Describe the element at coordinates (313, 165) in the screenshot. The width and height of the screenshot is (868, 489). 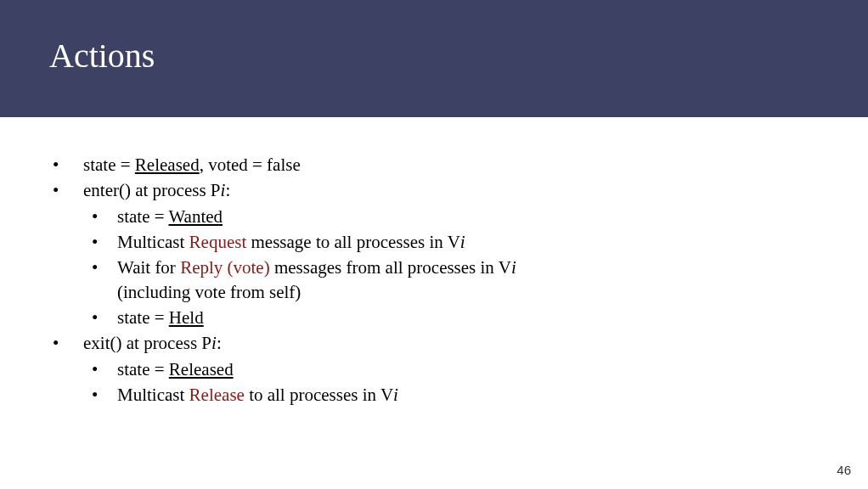
I see `item-initial-state: • state = Released, voted = false` at that location.